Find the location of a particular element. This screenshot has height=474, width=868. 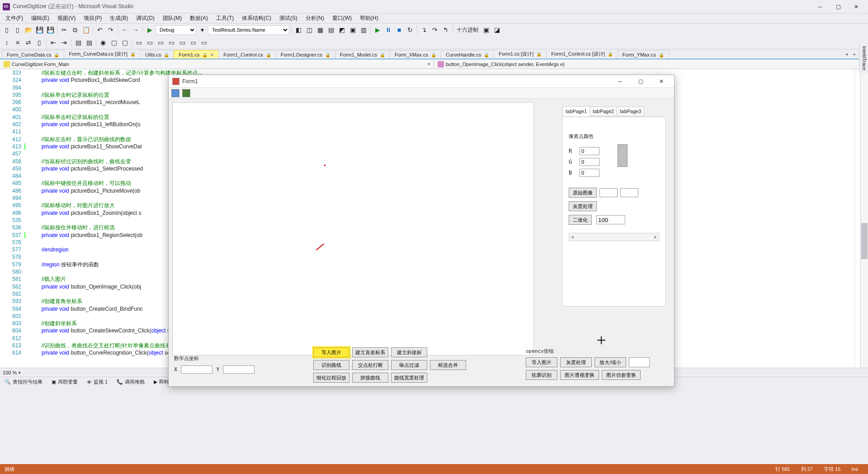

threshold-scrollbar: < > is located at coordinates (614, 237).